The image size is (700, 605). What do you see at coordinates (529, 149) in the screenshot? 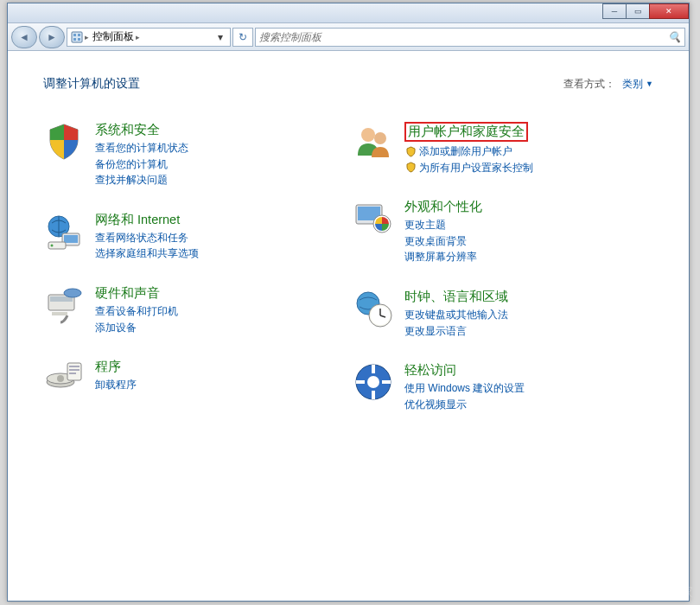
I see `category-body: 用户帐户和家庭安全 添加或删除用户帐户 为所有用户设` at bounding box center [529, 149].